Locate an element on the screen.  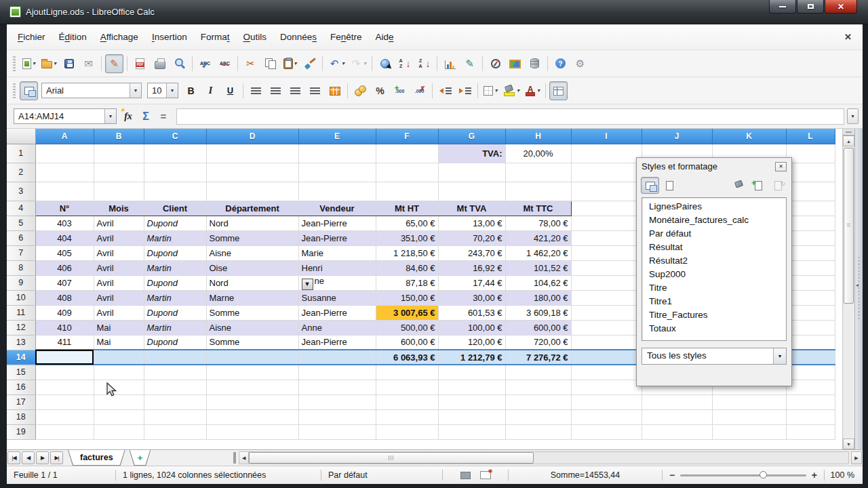
cell-b8: Avril is located at coordinates (119, 268).